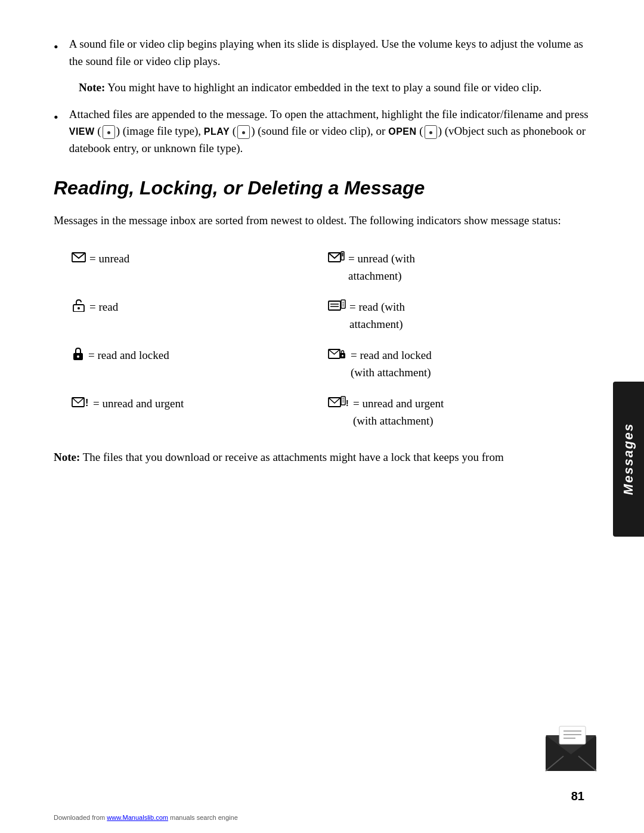 Image resolution: width=644 pixels, height=833 pixels. What do you see at coordinates (92, 87) in the screenshot?
I see `note-label-1: Note:` at bounding box center [92, 87].